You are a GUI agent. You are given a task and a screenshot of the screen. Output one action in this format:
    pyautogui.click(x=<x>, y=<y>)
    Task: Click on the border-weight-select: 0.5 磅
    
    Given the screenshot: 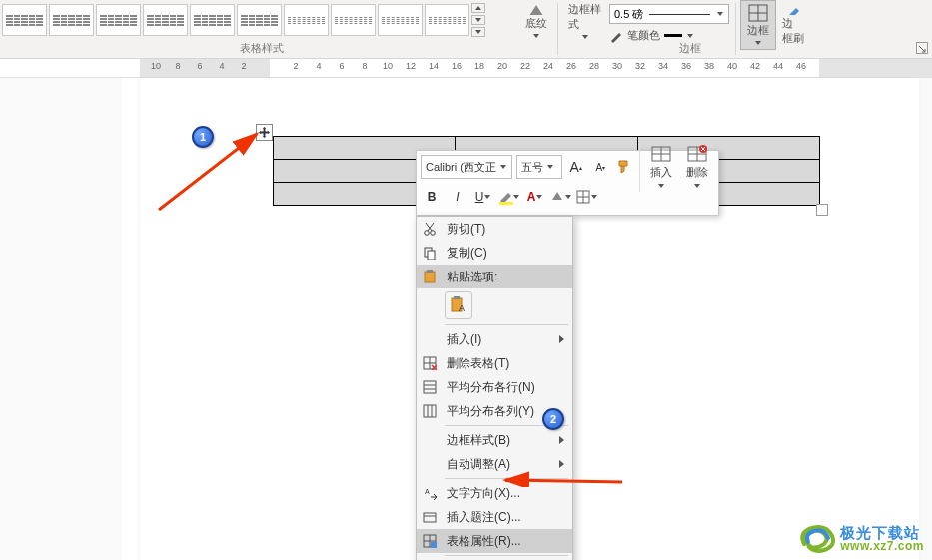 What is the action you would take?
    pyautogui.click(x=669, y=14)
    